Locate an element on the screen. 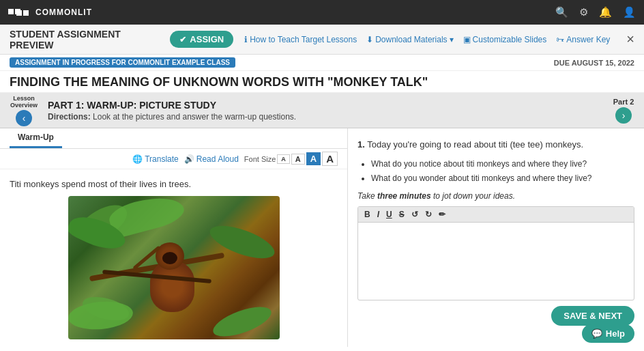 This screenshot has height=351, width=644. check-icon: ✔ is located at coordinates (183, 40).